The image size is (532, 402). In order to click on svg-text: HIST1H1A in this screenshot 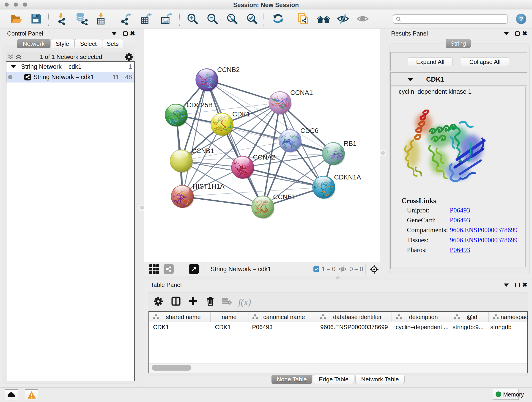, I will do `click(209, 186)`.